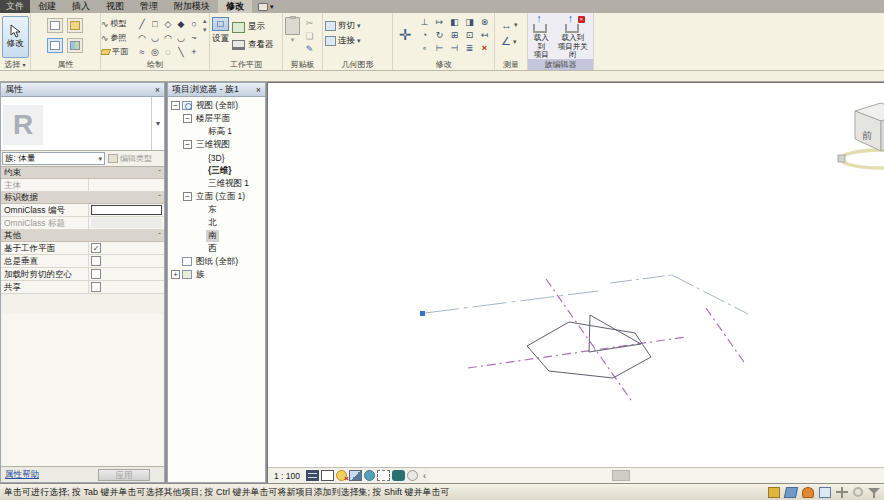 The width and height of the screenshot is (884, 500). I want to click on match-type-icon: ✎, so click(310, 50).